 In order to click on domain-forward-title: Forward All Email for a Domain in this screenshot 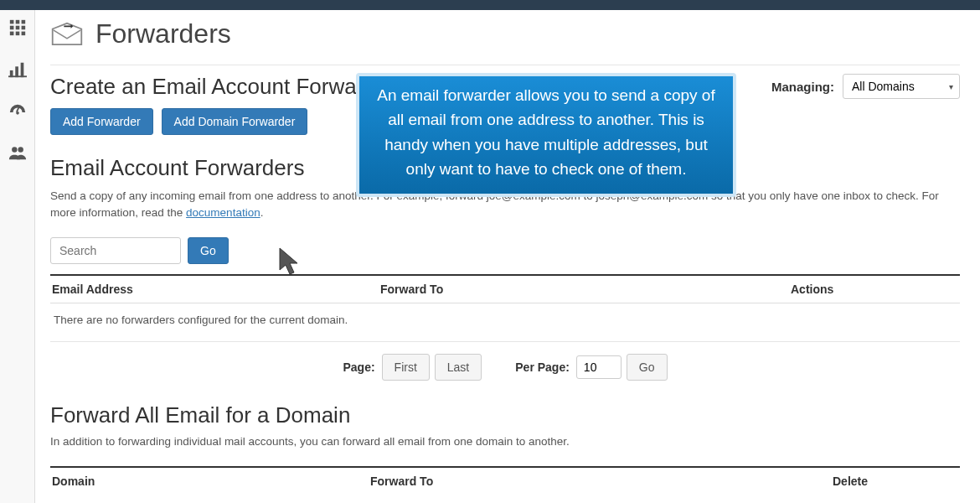, I will do `click(505, 416)`.